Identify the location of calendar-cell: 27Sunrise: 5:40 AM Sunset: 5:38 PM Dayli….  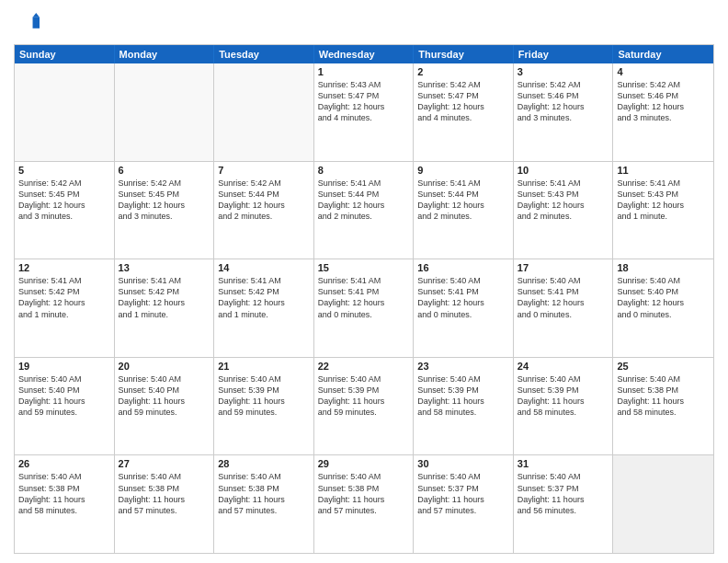
(165, 504).